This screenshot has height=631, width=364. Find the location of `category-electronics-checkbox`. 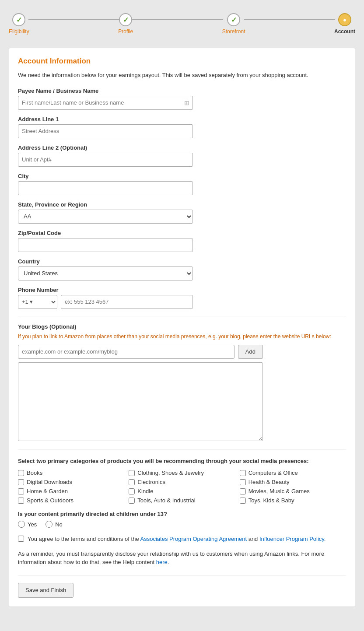

category-electronics-checkbox is located at coordinates (132, 482).